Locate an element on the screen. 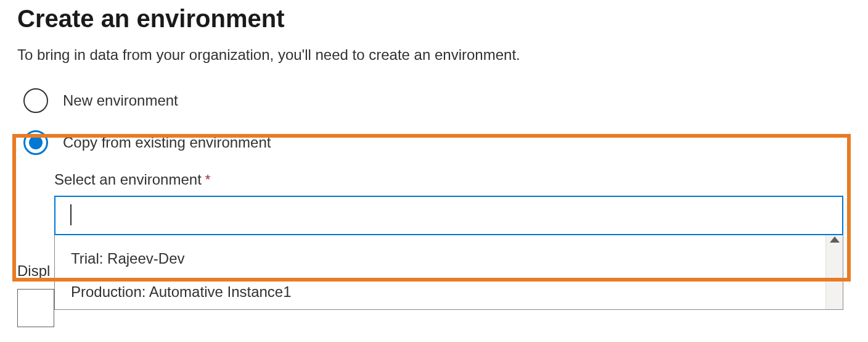 Image resolution: width=868 pixels, height=342 pixels. display-name-input-partial is located at coordinates (36, 308).